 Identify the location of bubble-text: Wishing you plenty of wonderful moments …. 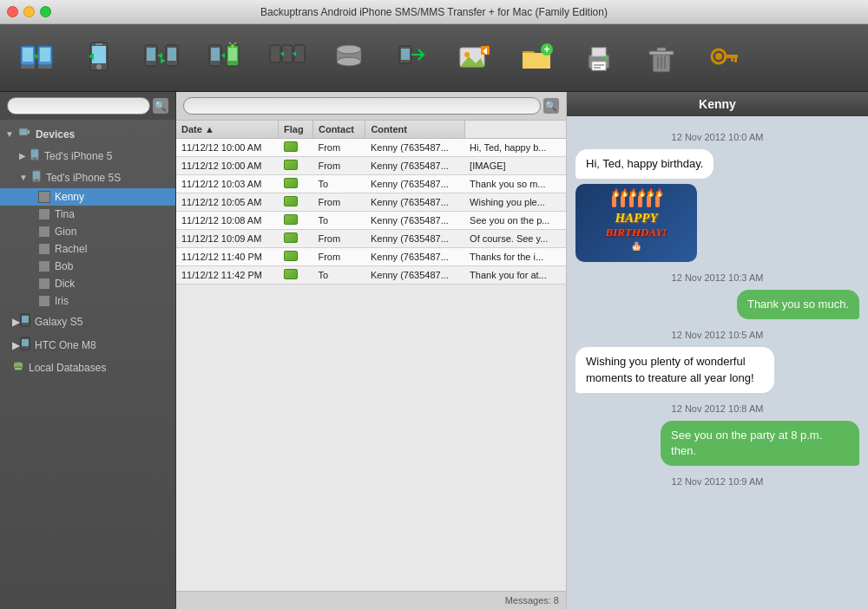
(675, 370).